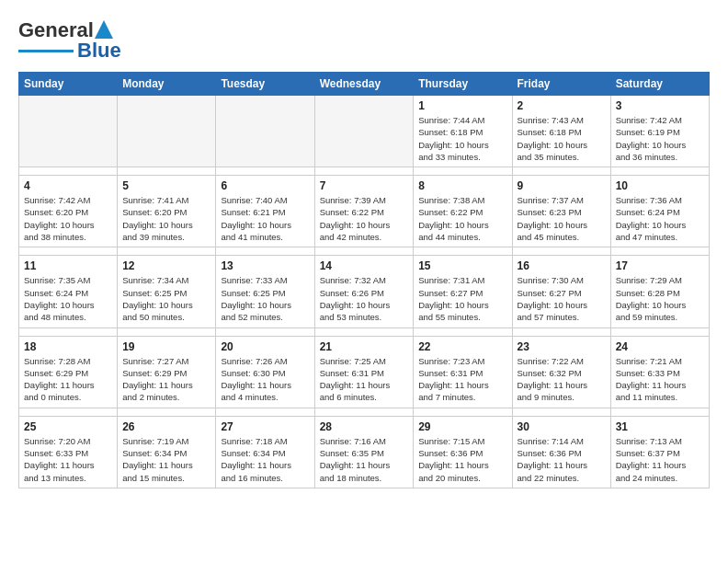  What do you see at coordinates (660, 85) in the screenshot?
I see `calendar-header-saturday: Saturday` at bounding box center [660, 85].